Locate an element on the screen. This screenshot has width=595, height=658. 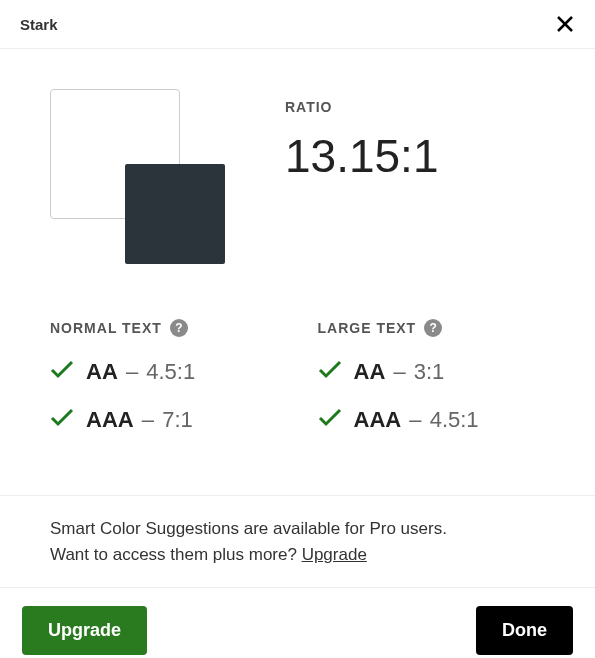
app-title: Stark is located at coordinates (39, 24).